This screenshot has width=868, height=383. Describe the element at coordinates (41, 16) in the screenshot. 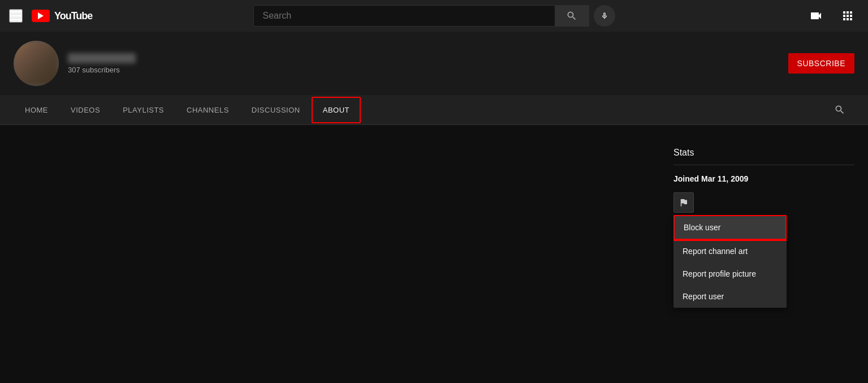

I see `youtube-logo-icon` at that location.